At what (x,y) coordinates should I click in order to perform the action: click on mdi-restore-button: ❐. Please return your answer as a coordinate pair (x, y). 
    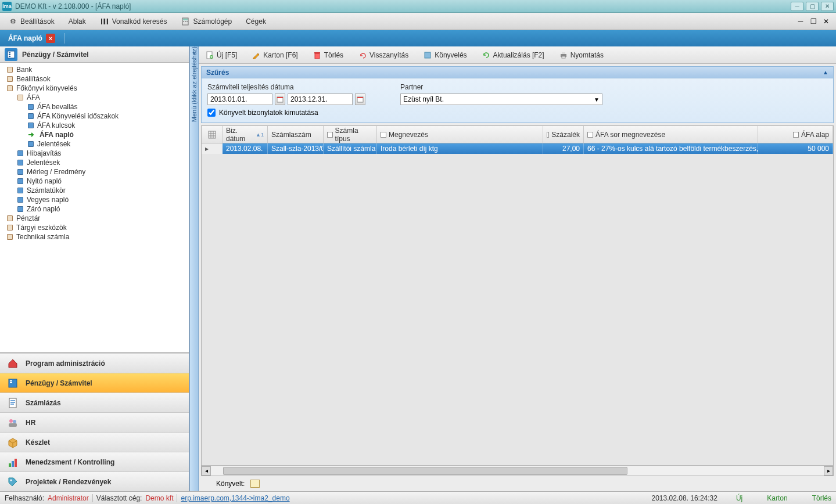
    Looking at the image, I should click on (813, 21).